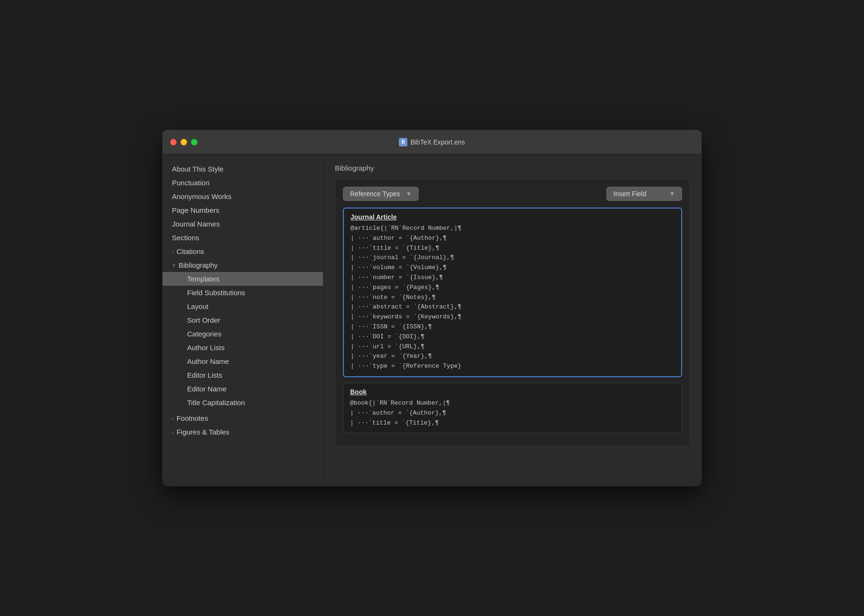 The width and height of the screenshot is (864, 616). Describe the element at coordinates (243, 403) in the screenshot. I see `sidebar-item-title-capitalization: Title Capitalization` at that location.